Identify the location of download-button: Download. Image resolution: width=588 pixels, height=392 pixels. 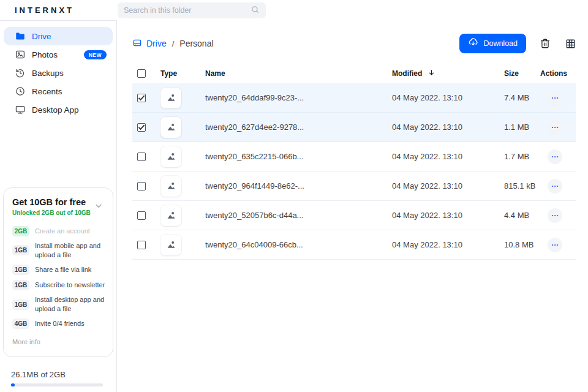
(492, 43).